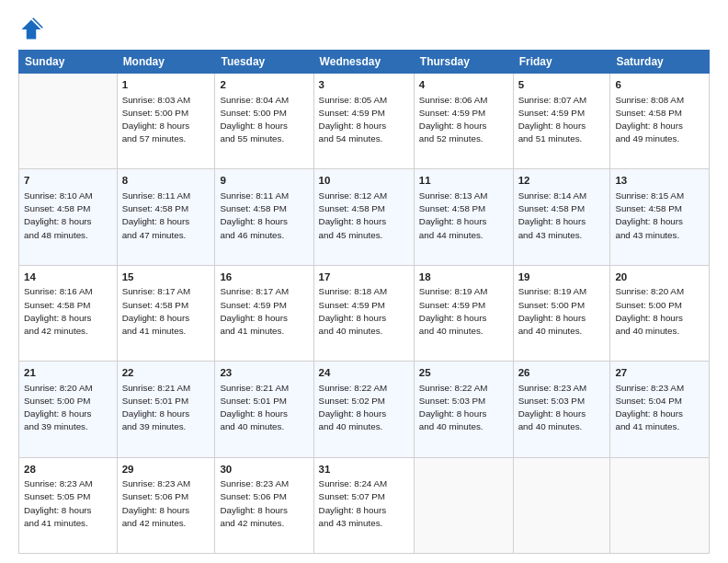 Image resolution: width=728 pixels, height=563 pixels. What do you see at coordinates (68, 401) in the screenshot?
I see `day-info-line: Sunset: 5:00 PM` at bounding box center [68, 401].